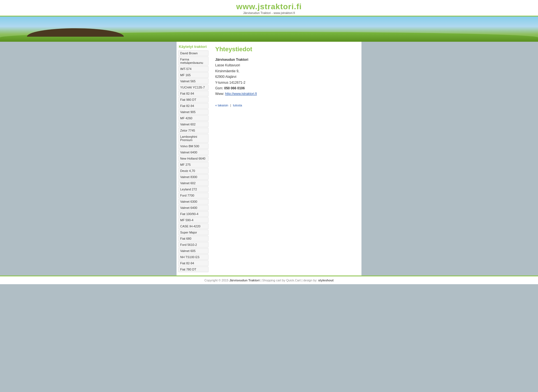  Describe the element at coordinates (193, 245) in the screenshot. I see `tractor-item: Ford 5610-2` at that location.